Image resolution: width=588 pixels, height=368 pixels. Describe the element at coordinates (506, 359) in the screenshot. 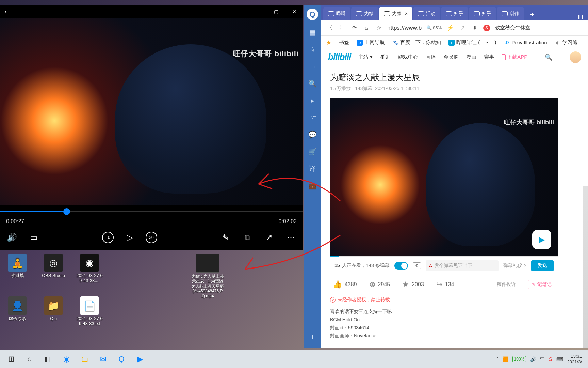

I see `network-icon: 📶` at that location.